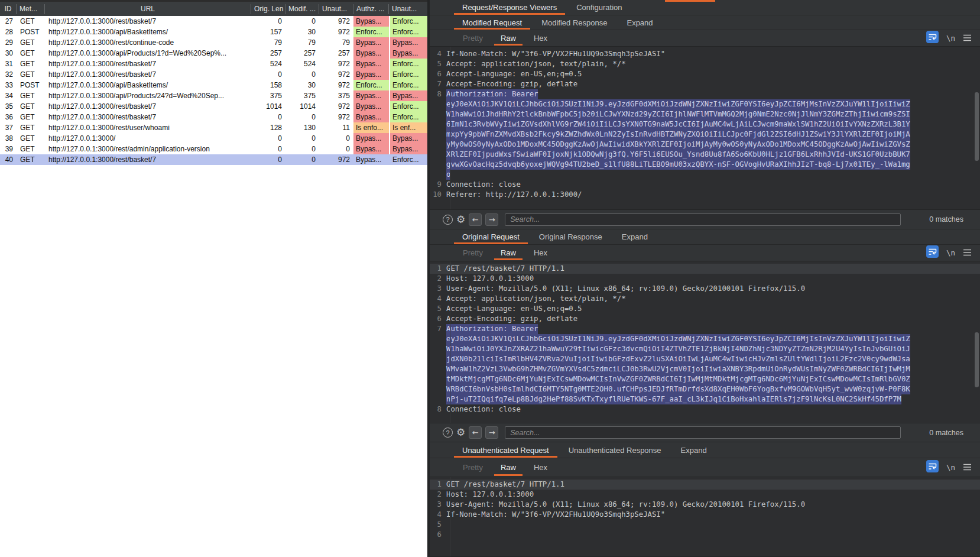 The width and height of the screenshot is (980, 557). What do you see at coordinates (705, 84) in the screenshot?
I see `editor-line: 7Accept-Encoding: gzip, deflate` at bounding box center [705, 84].